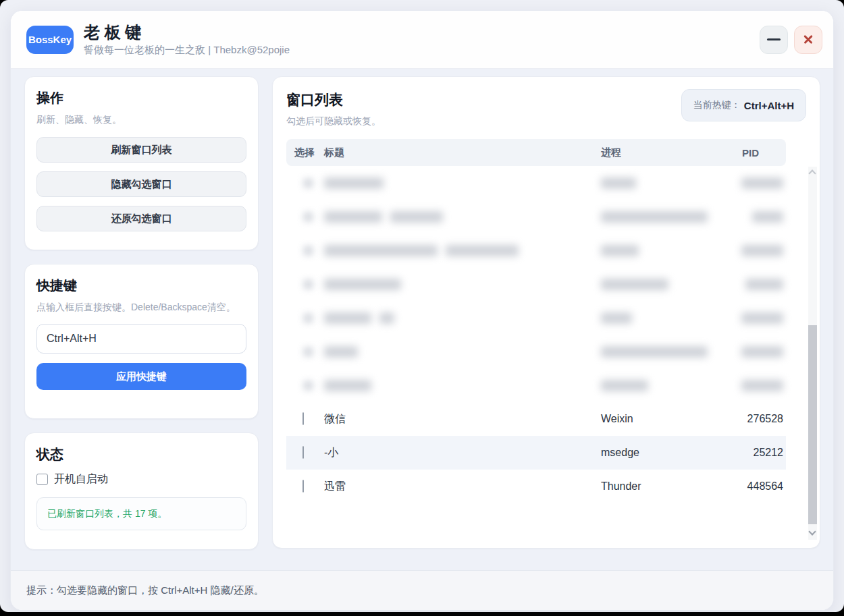  What do you see at coordinates (758, 486) in the screenshot?
I see `row-pid: 448564` at bounding box center [758, 486].